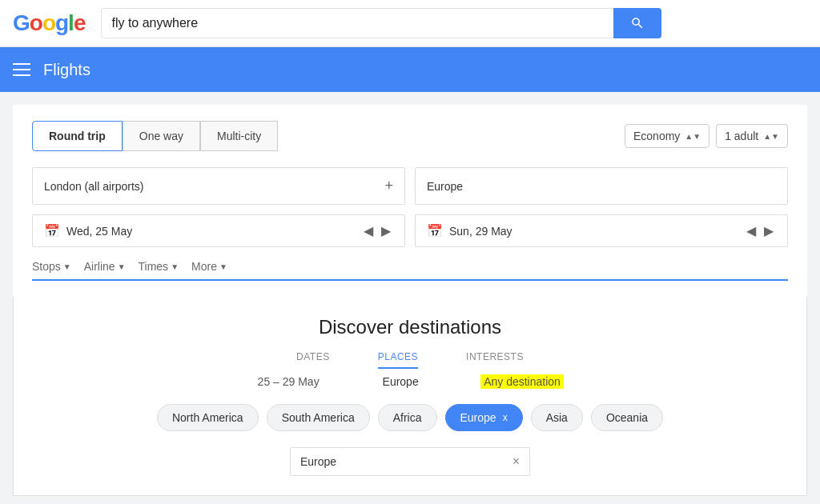  I want to click on filter-stops-label: Stops, so click(46, 266).